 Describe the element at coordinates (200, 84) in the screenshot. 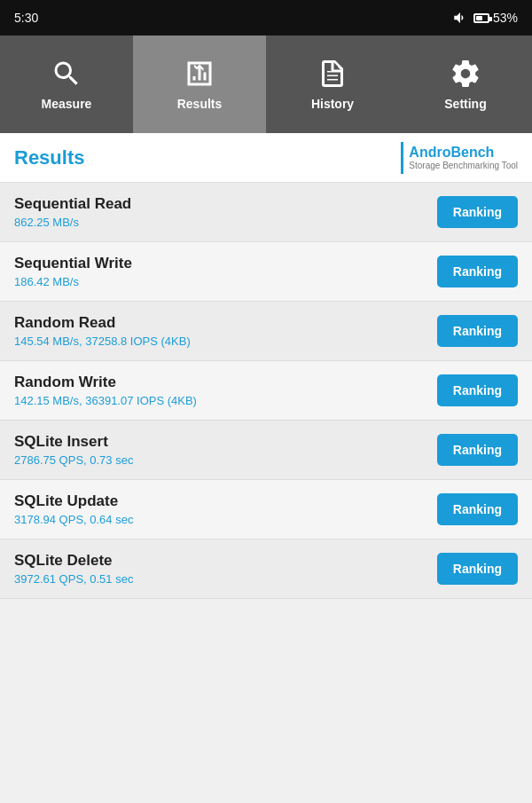

I see `nav-item-results: Results` at that location.